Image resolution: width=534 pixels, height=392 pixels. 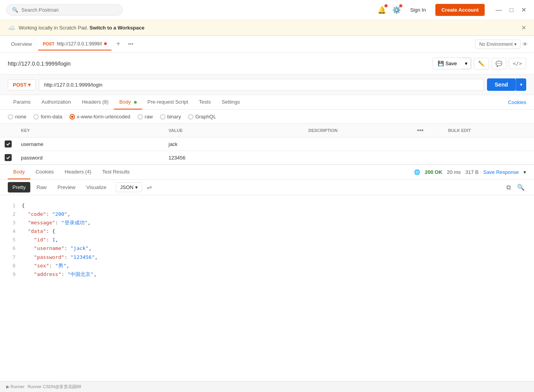 What do you see at coordinates (15, 10) in the screenshot?
I see `search-icon: 🔍` at bounding box center [15, 10].